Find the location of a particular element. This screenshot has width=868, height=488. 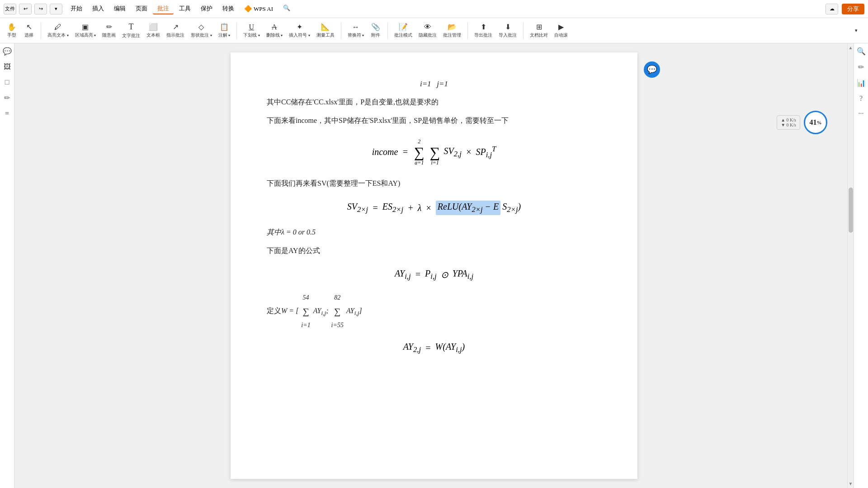

income-formula: income = 2 ∑ a=1 ∑ i=1 SV2,j × SPi,jT is located at coordinates (434, 152).